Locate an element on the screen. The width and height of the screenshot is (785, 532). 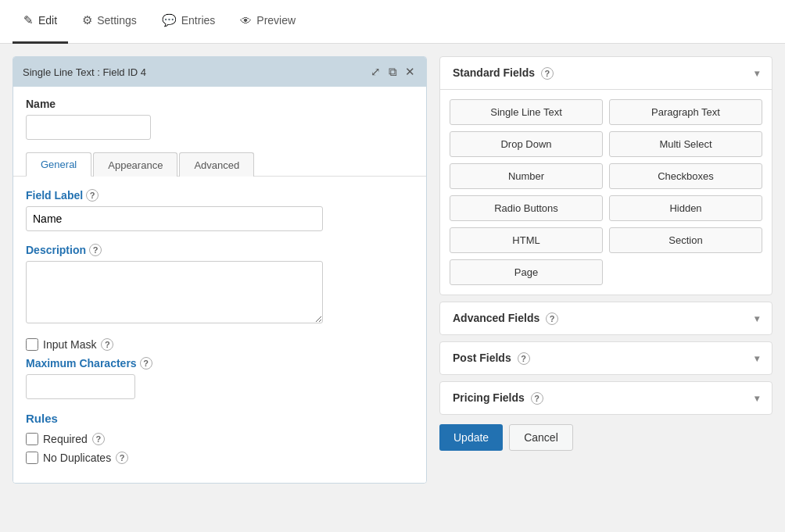
nav-tab-entries-label: Entries is located at coordinates (199, 20).